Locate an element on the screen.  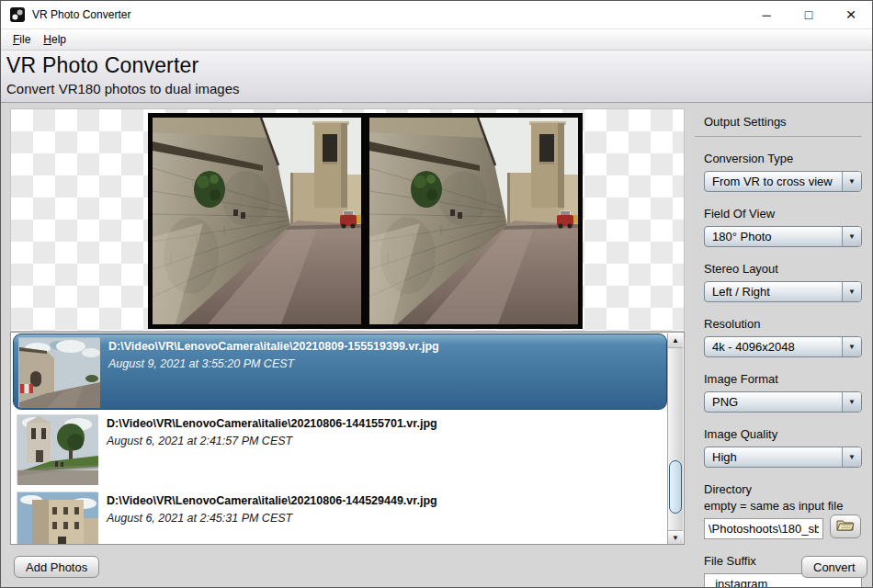
resolution-field: Resolution 4k - 4096x2048 ▼ is located at coordinates (783, 337).